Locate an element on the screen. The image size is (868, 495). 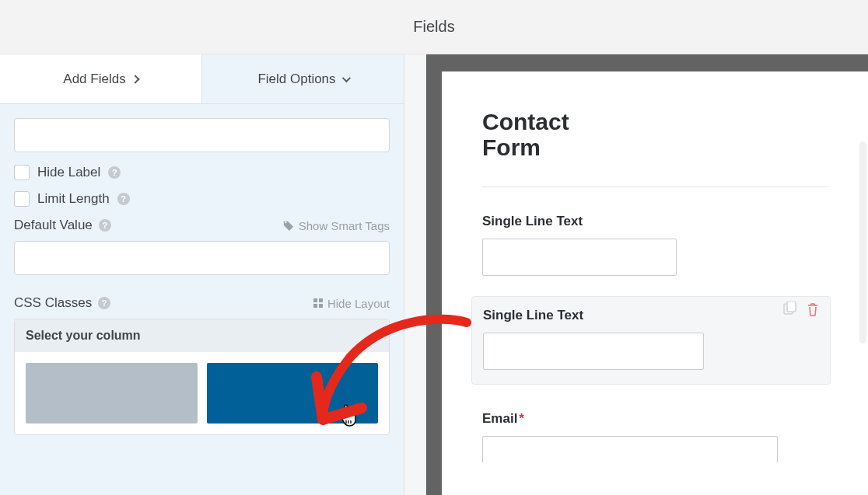
column-selector-title: Select your column is located at coordinates (202, 336).